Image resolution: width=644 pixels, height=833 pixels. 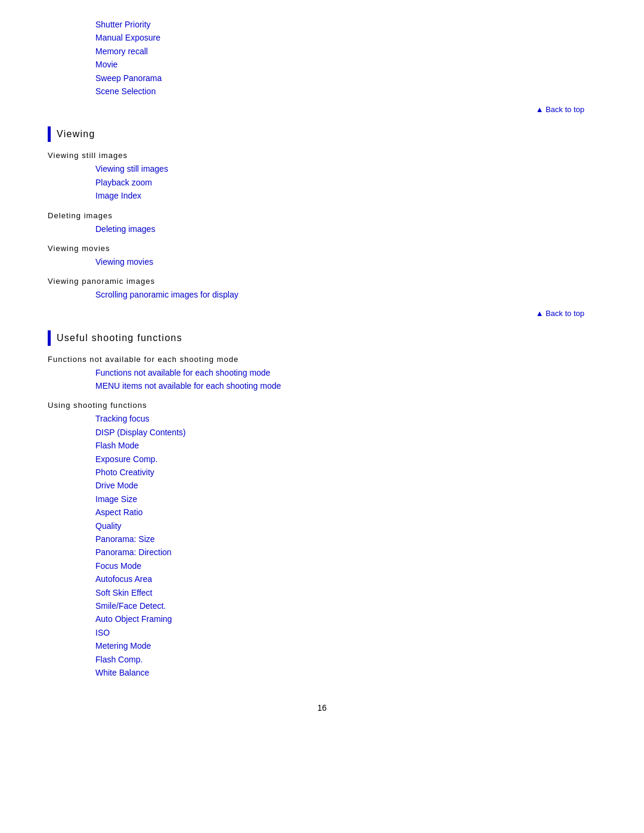 What do you see at coordinates (346, 646) in the screenshot?
I see `link-metering-mode: Metering Mode` at bounding box center [346, 646].